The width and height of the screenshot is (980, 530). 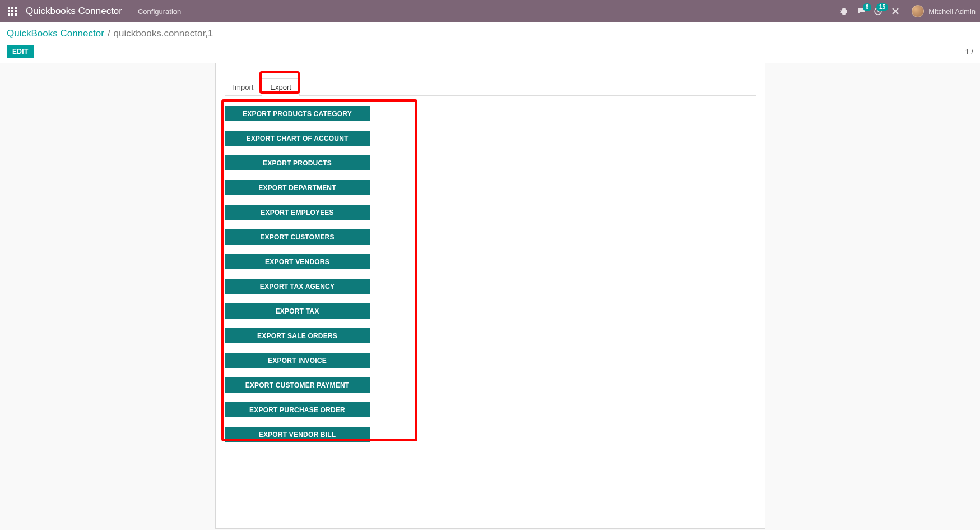 I want to click on messages-icon: 6, so click(x=861, y=11).